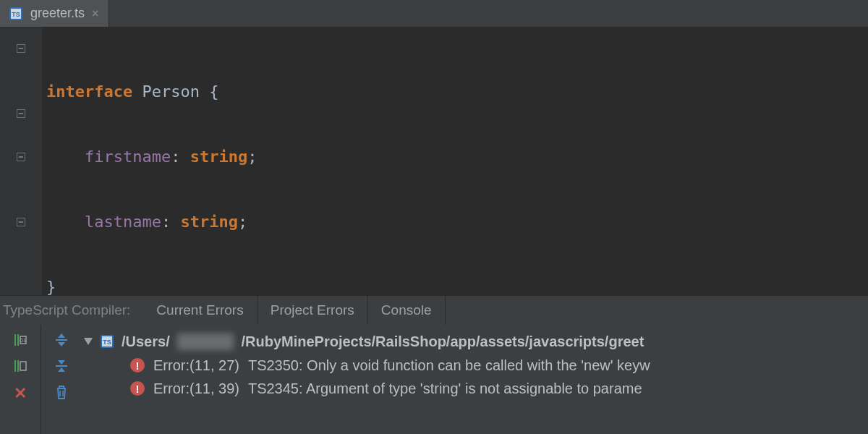  I want to click on file-path-redacted: xxxxxx, so click(205, 341).